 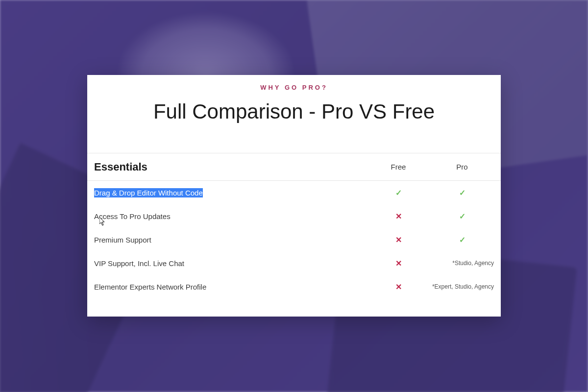 I want to click on table-row: Elementor Experts Network Profile✕*Exper…, so click(x=294, y=287).